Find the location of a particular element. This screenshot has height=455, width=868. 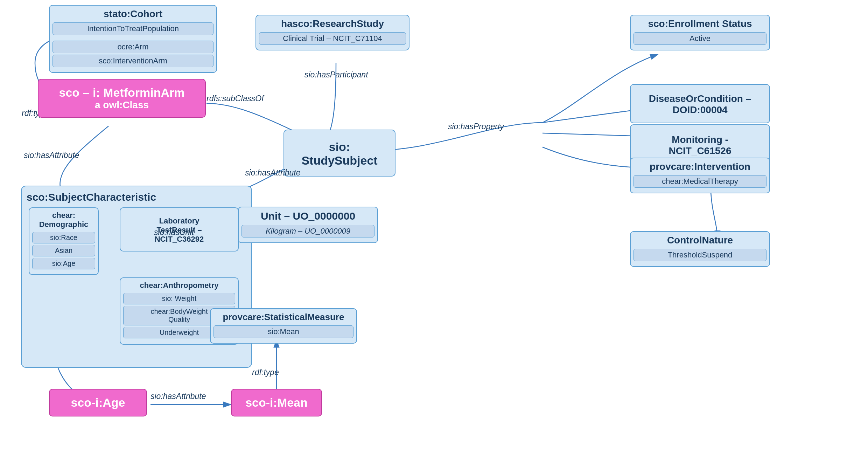

intervention-title: provcare:Intervention is located at coordinates (700, 166).